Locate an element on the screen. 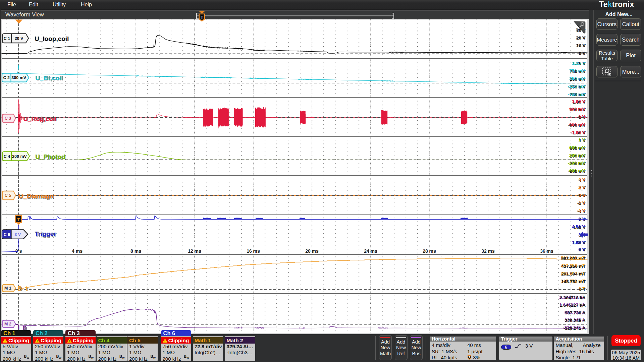 Image resolution: width=644 pixels, height=362 pixels. svg-text: 10 V is located at coordinates (581, 46).